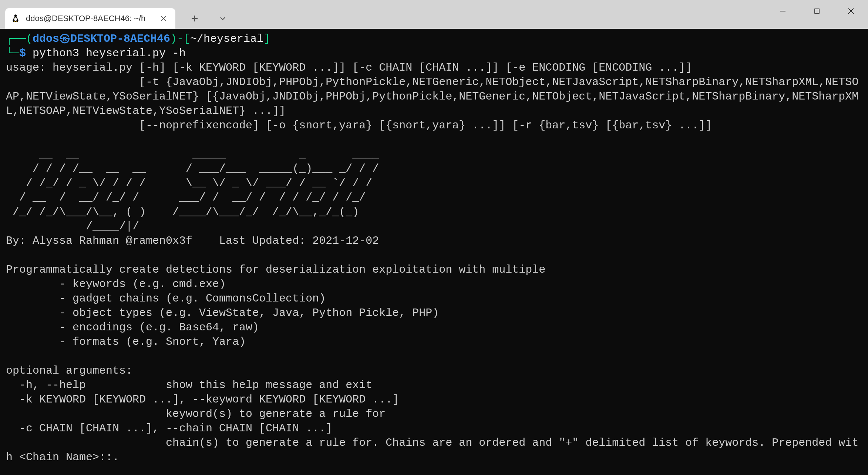 Image resolution: width=868 pixels, height=475 pixels. I want to click on opt-line: -h, --help show this help message and ex…, so click(434, 385).